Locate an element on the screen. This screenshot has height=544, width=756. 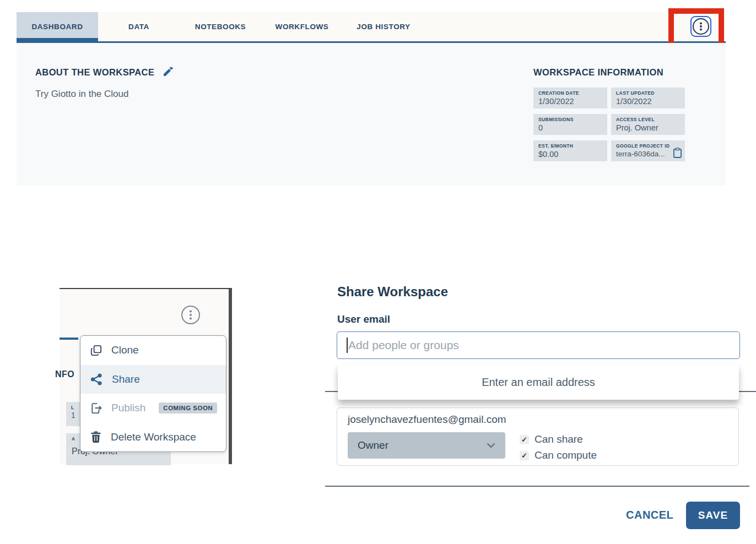
tab-notebooks: NOTEBOOKS is located at coordinates (220, 26).